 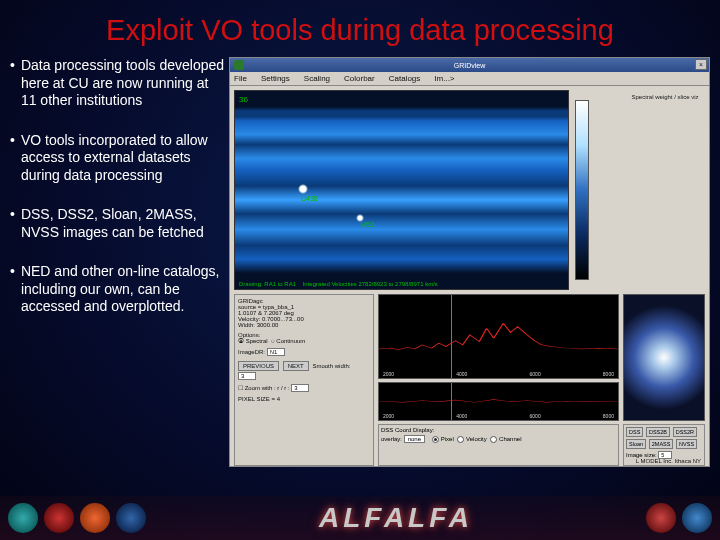 I want to click on zoom-field: 3, so click(x=300, y=388).